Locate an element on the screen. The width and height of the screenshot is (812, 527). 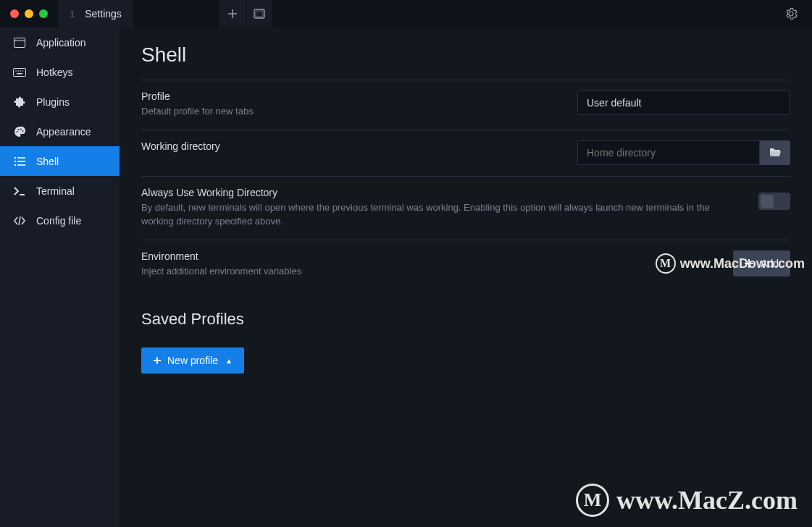
new-profile-label: New profile is located at coordinates (193, 361).